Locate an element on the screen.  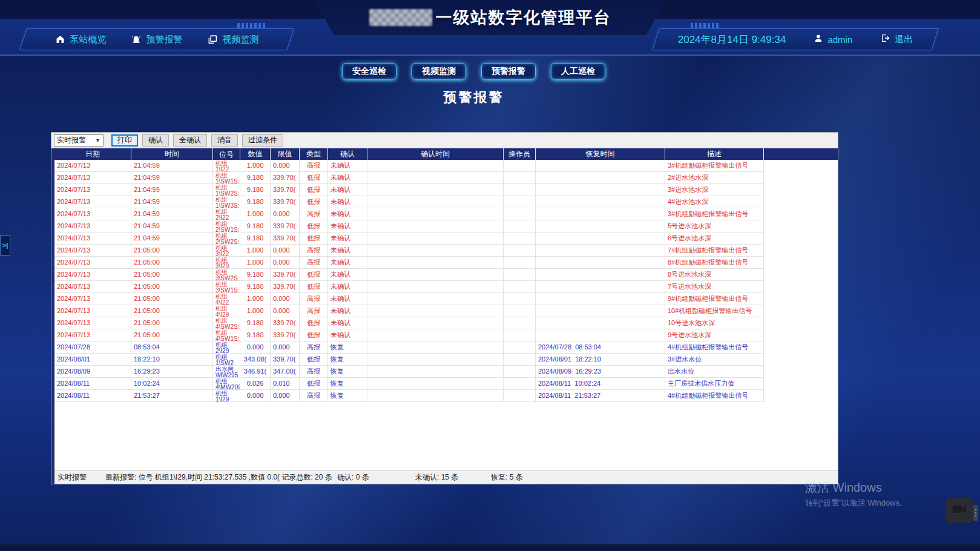
quick-button-alarm: 预警报警 is located at coordinates (508, 71).